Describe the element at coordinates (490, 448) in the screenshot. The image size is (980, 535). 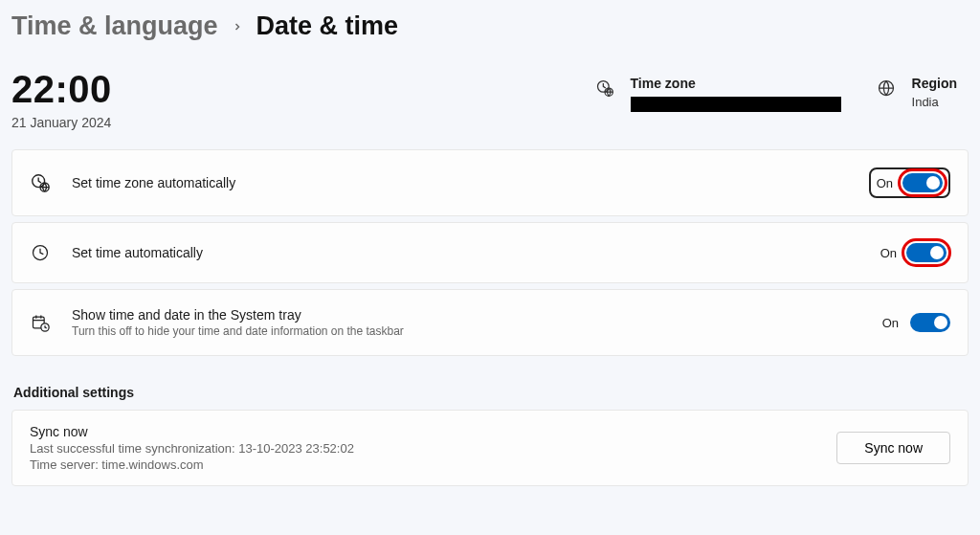
I see `sync-card: Sync now Last successful time synchroniz…` at that location.